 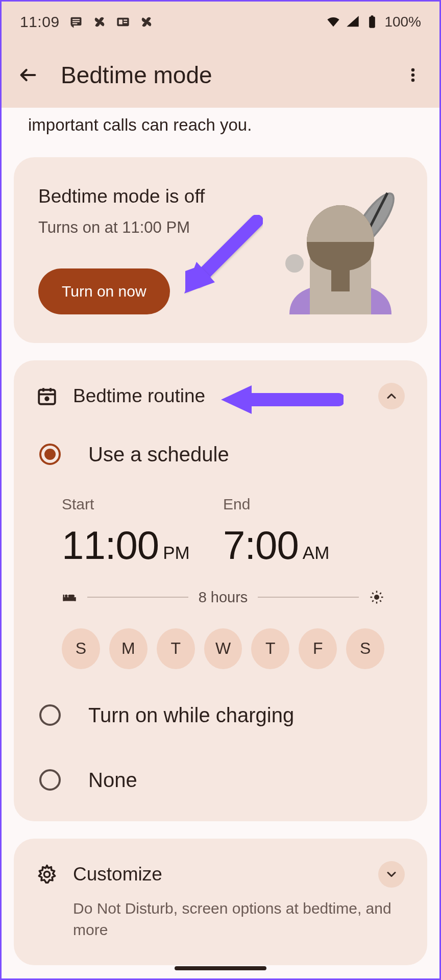 I want to click on intro-text: important calls can reach you., so click(x=220, y=133).